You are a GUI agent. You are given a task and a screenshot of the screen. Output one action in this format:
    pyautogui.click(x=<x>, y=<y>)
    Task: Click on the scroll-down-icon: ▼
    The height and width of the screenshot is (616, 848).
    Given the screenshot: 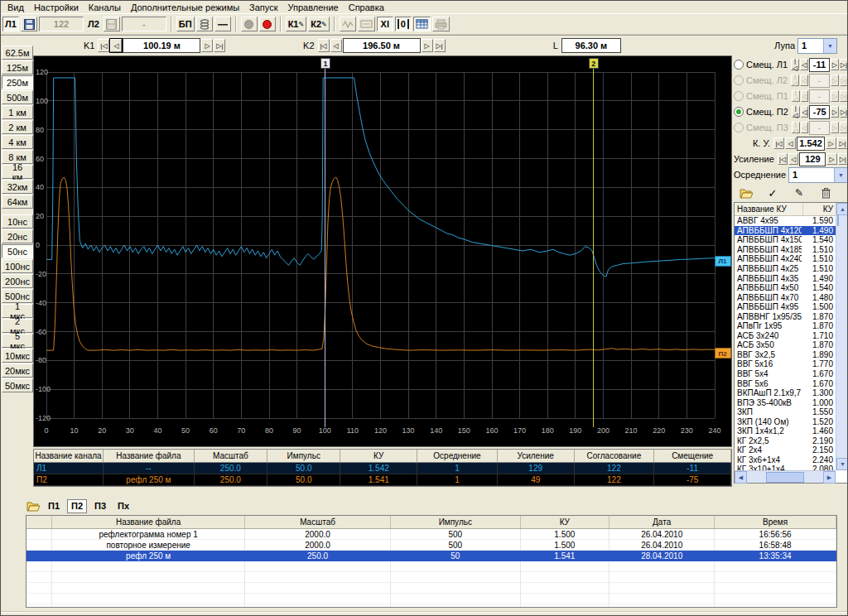 What is the action you would take?
    pyautogui.click(x=842, y=464)
    